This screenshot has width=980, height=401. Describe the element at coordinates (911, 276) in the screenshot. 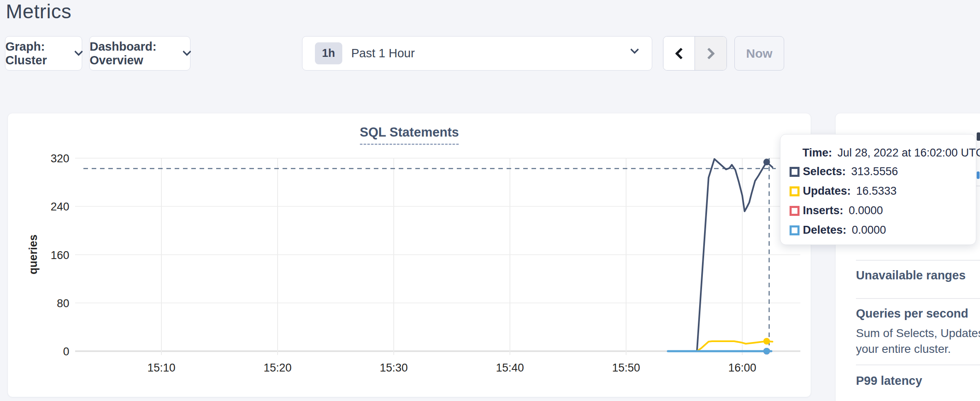

I see `sidebar-heading-unavailable-ranges: Unavailable ranges` at that location.